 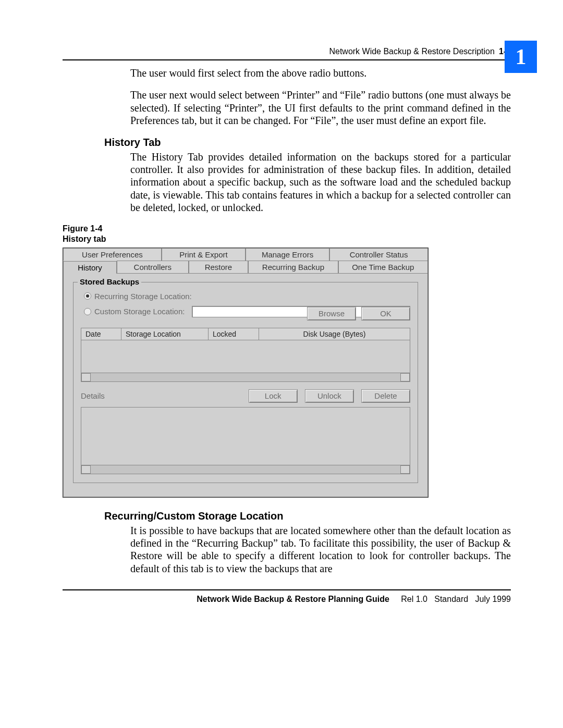 What do you see at coordinates (101, 334) in the screenshot?
I see `col-date: Date` at bounding box center [101, 334].